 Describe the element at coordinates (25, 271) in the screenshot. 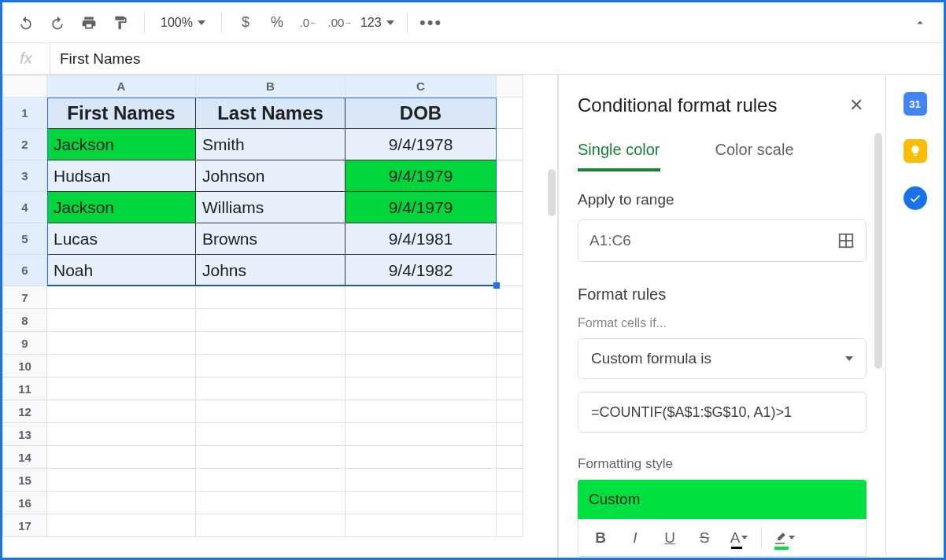

I see `row-header-6: 6` at that location.